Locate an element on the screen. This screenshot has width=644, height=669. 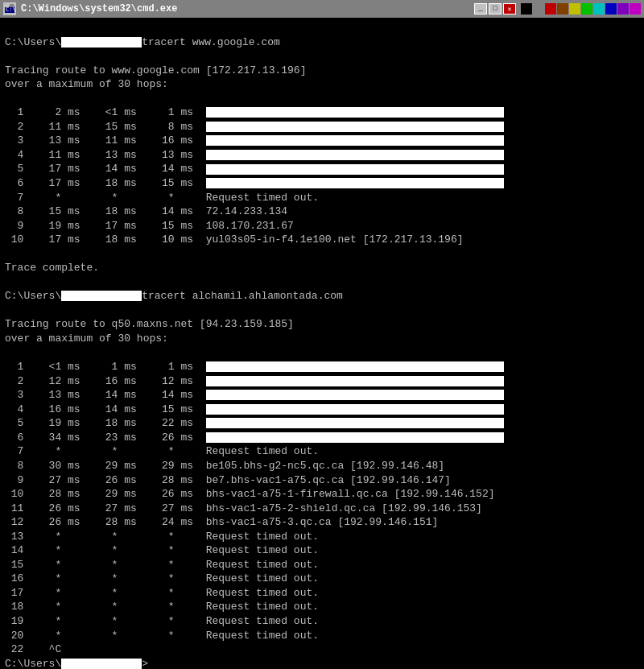
hop-2-22: 22 ^C is located at coordinates (33, 649).